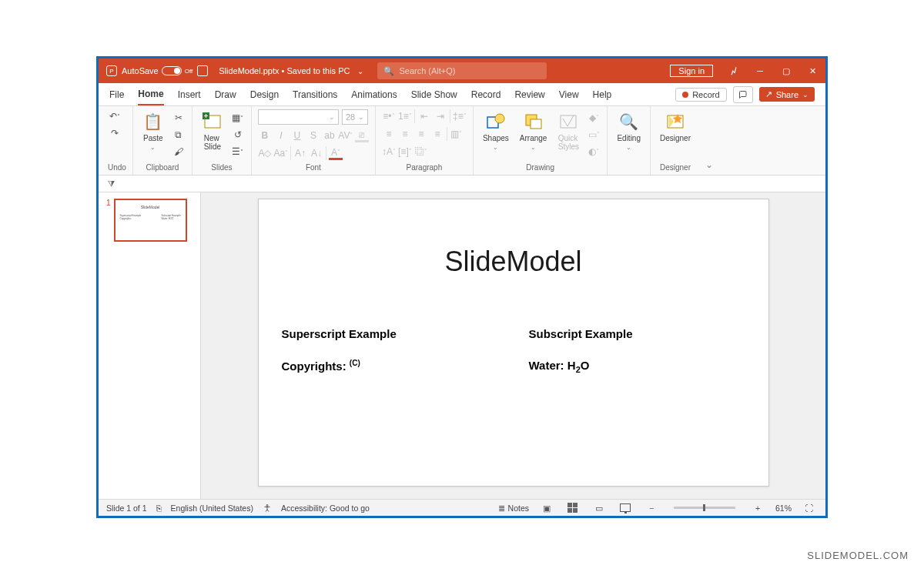 The image size is (924, 572). I want to click on section-button: ☰˅, so click(238, 152).